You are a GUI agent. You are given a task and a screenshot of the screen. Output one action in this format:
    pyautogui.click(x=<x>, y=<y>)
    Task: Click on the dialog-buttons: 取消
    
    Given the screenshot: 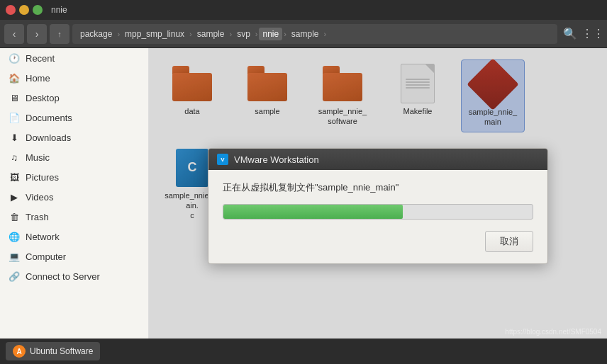 What is the action you would take?
    pyautogui.click(x=378, y=241)
    